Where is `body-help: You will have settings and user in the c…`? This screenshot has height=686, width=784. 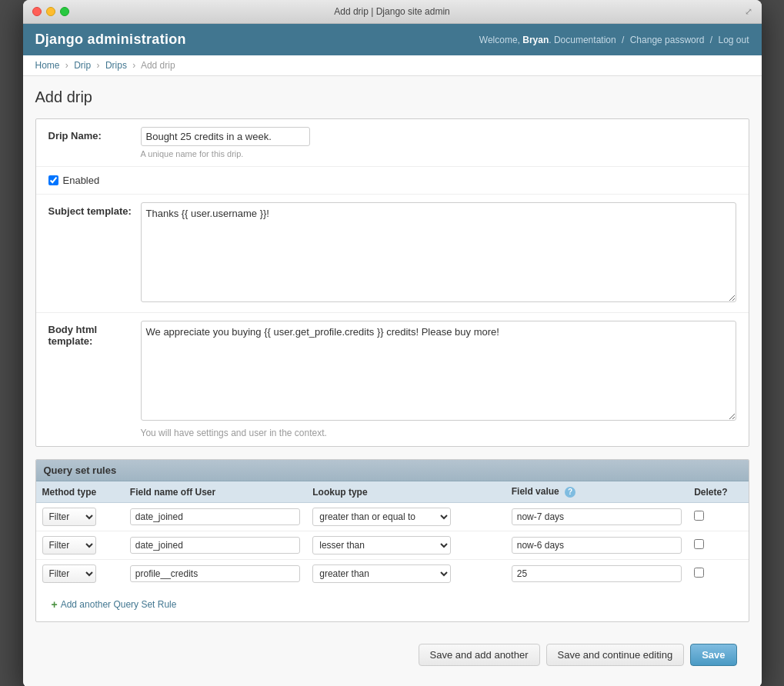 body-help: You will have settings and user in the c… is located at coordinates (439, 433).